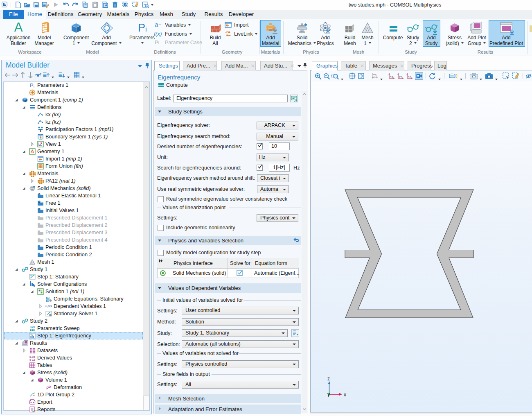 This screenshot has width=532, height=416. What do you see at coordinates (329, 379) in the screenshot?
I see `svg-text: z` at bounding box center [329, 379].